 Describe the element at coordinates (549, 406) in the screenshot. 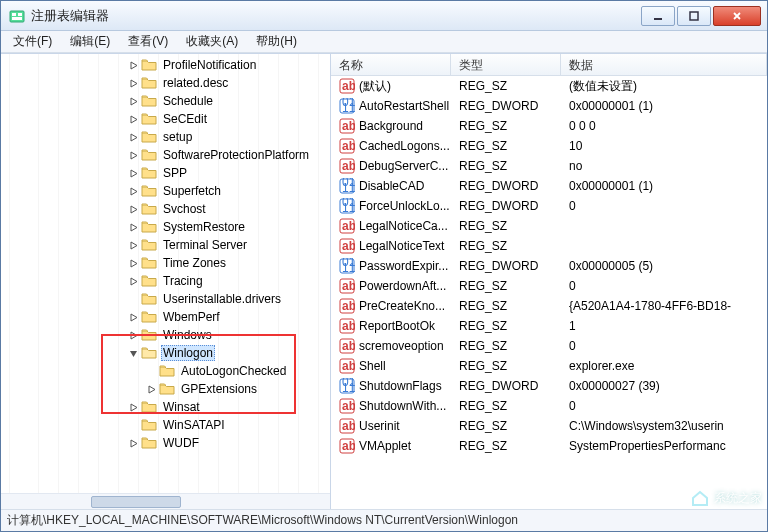

I see `value-row: abShutdownWith...REG_SZ0` at that location.